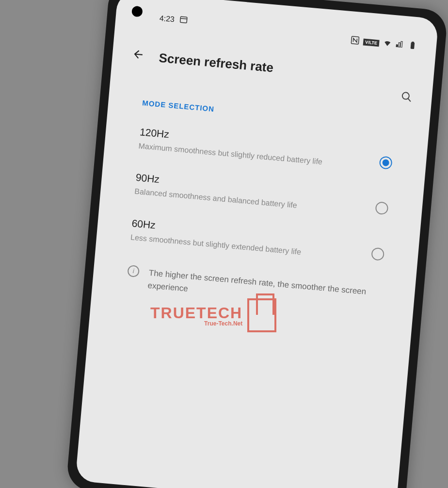  I want to click on info-icon: i, so click(133, 271).